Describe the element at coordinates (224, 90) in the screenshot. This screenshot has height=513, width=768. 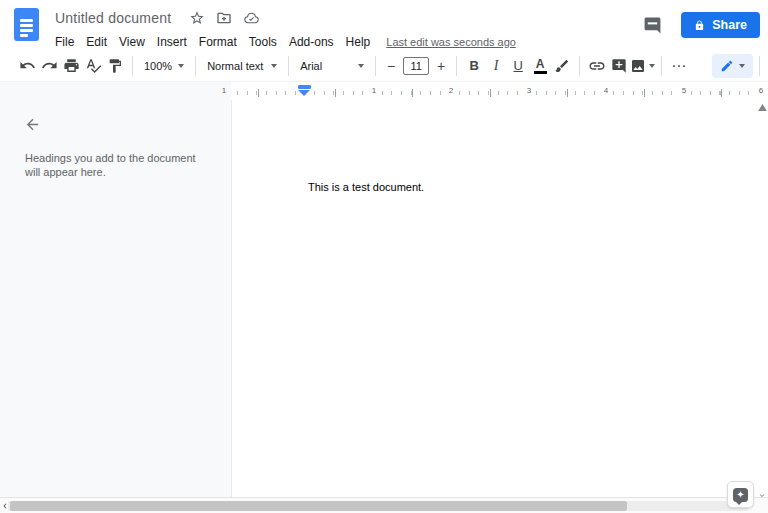
I see `ruler-number: 1` at that location.